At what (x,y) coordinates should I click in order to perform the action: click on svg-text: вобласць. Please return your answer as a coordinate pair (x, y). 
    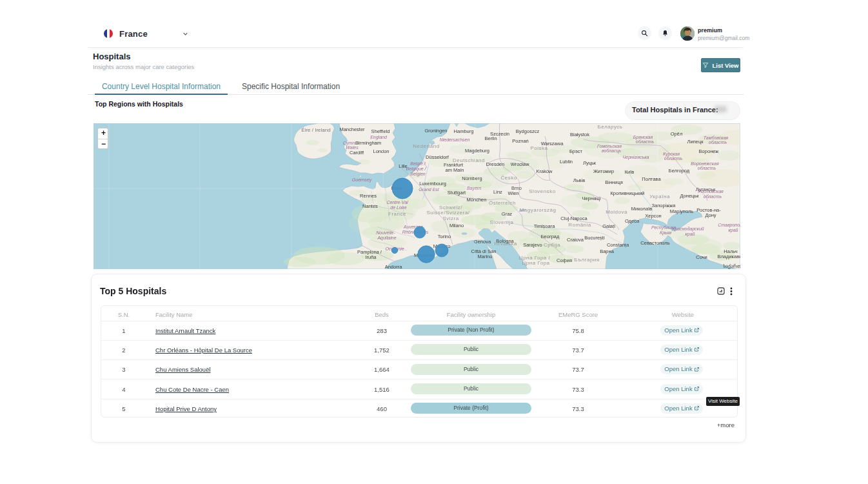
    Looking at the image, I should click on (611, 151).